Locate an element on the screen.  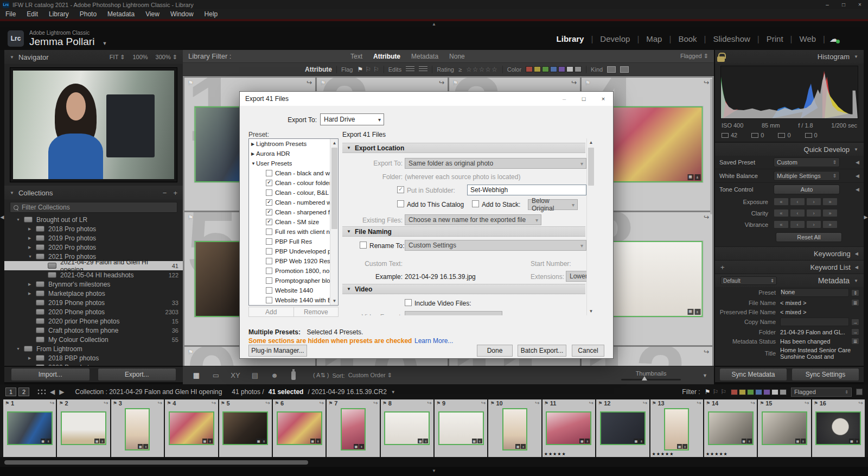
scroll-down-icon: ▼ is located at coordinates (591, 312).